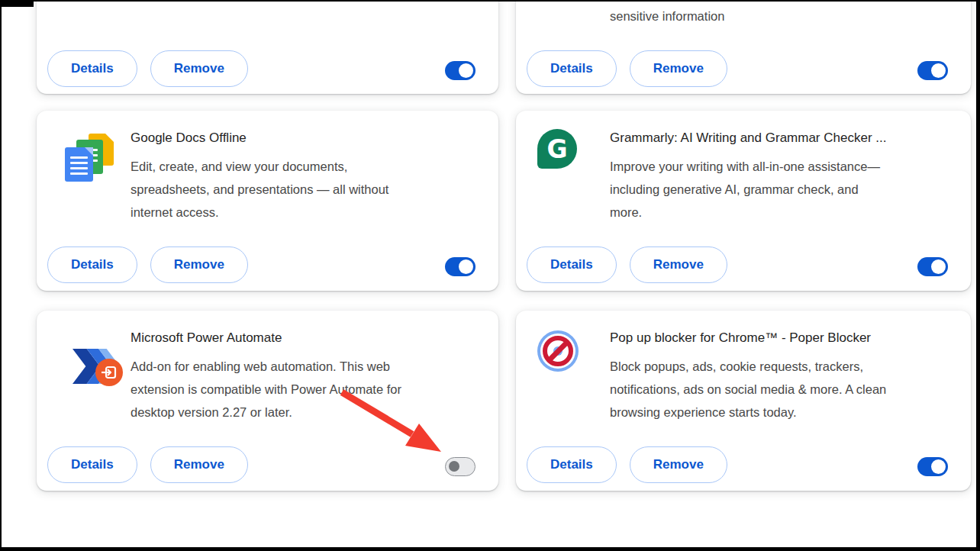 Image resolution: width=980 pixels, height=551 pixels. Describe the element at coordinates (311, 189) in the screenshot. I see `description-line: spreadsheets, and presentations — all wi…` at that location.